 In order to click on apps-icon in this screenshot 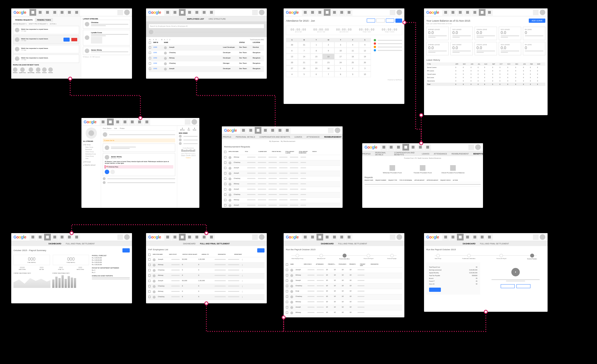, I will do `click(120, 12)`.